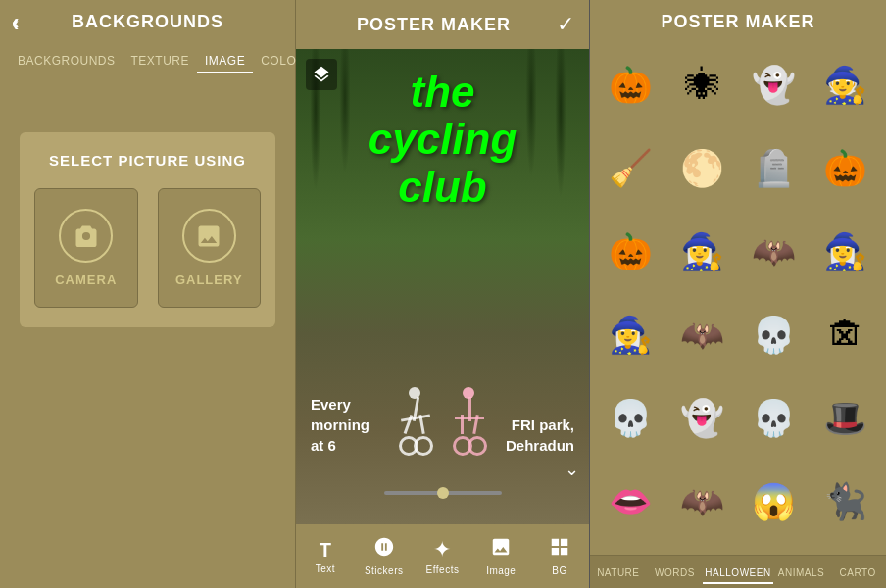  I want to click on backgrounds-tabs: BACKGROUNDS TEXTURE IMAGE COLOR, so click(147, 59).